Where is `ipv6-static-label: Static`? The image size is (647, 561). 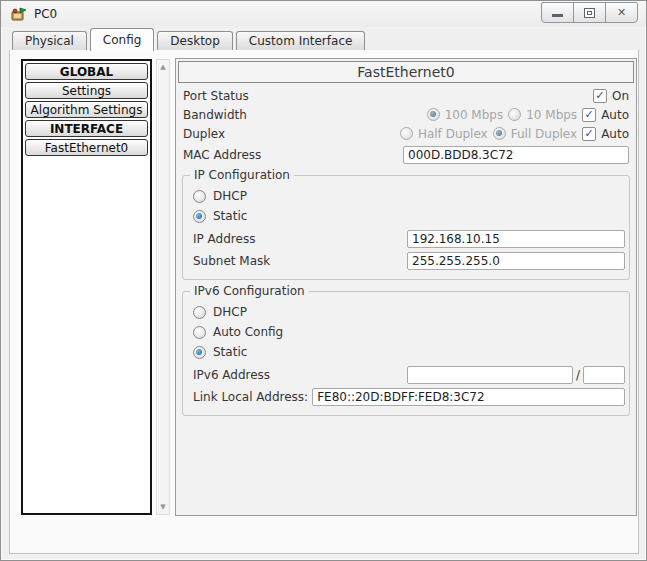
ipv6-static-label: Static is located at coordinates (230, 352).